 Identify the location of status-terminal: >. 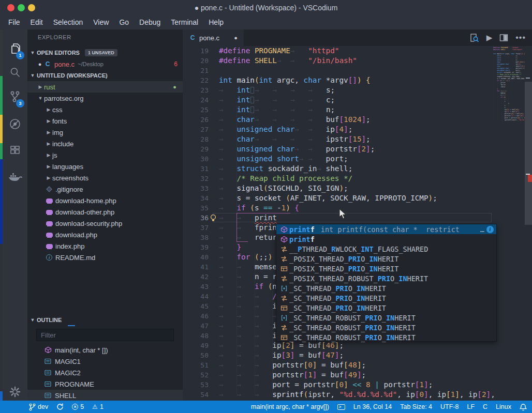
(342, 407).